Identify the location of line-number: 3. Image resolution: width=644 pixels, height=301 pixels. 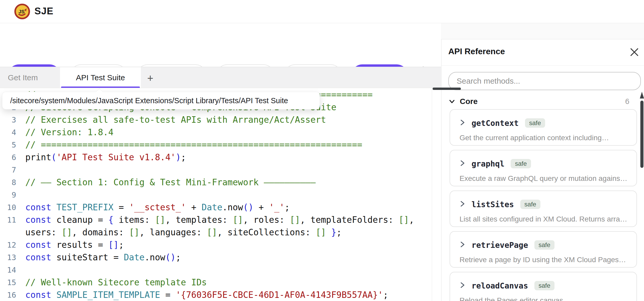
(8, 120).